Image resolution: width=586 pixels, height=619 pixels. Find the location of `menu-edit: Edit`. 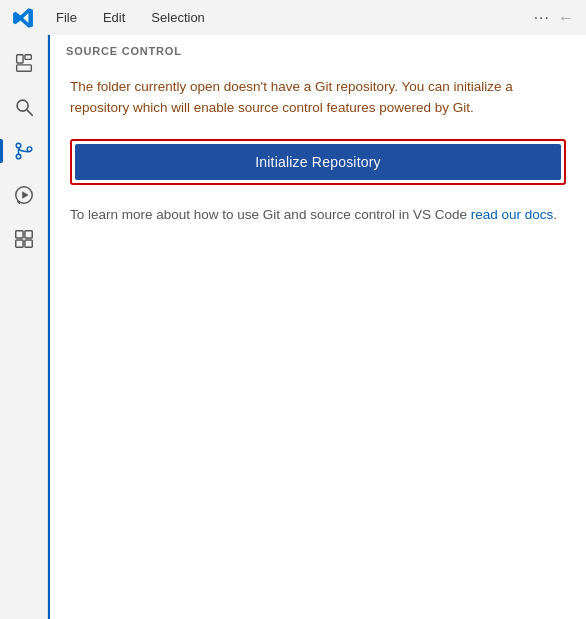

menu-edit: Edit is located at coordinates (114, 18).